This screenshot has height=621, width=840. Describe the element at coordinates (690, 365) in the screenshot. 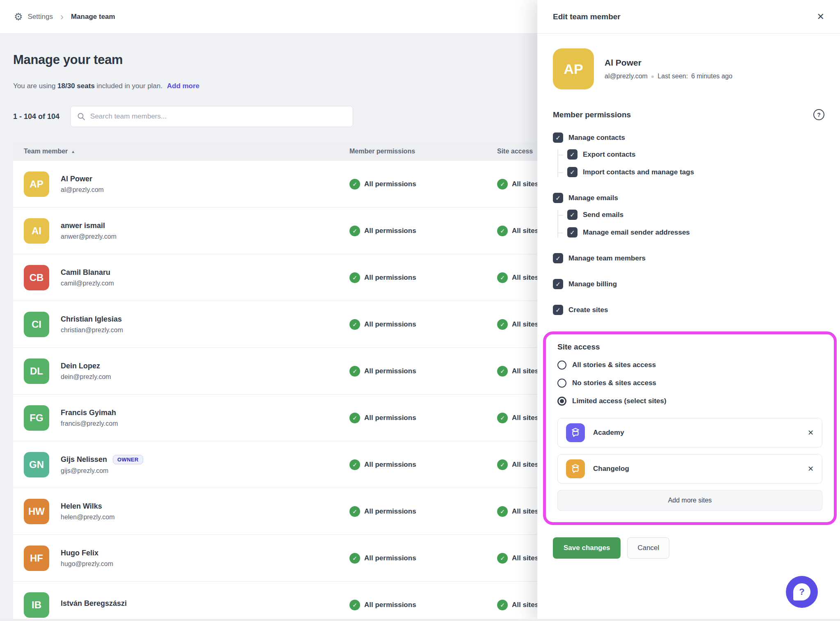

I see `site-access-radio-row: All stories & sites access` at that location.